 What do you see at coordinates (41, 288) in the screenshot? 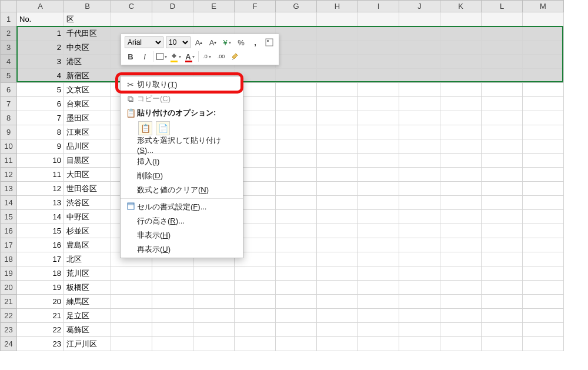
I see `cell-A20: 19` at bounding box center [41, 288].